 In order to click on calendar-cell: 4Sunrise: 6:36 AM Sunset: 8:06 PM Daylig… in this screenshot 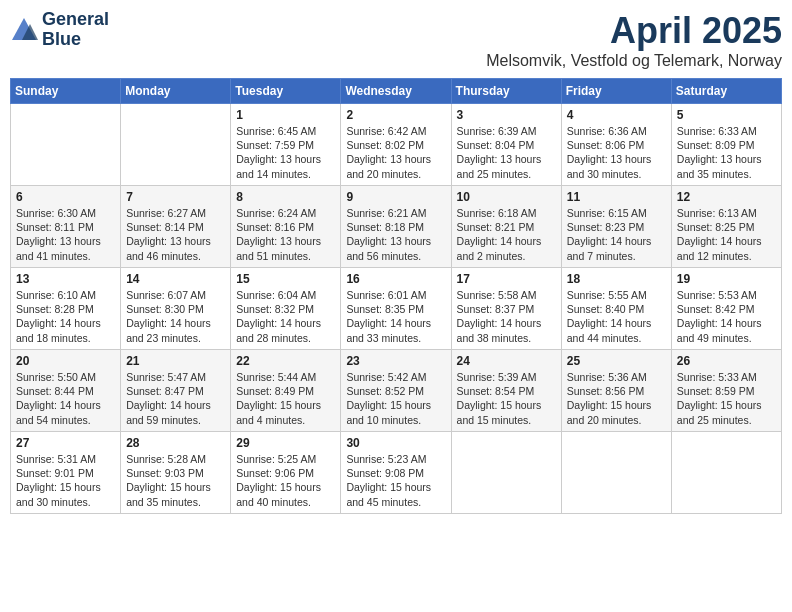, I will do `click(616, 145)`.